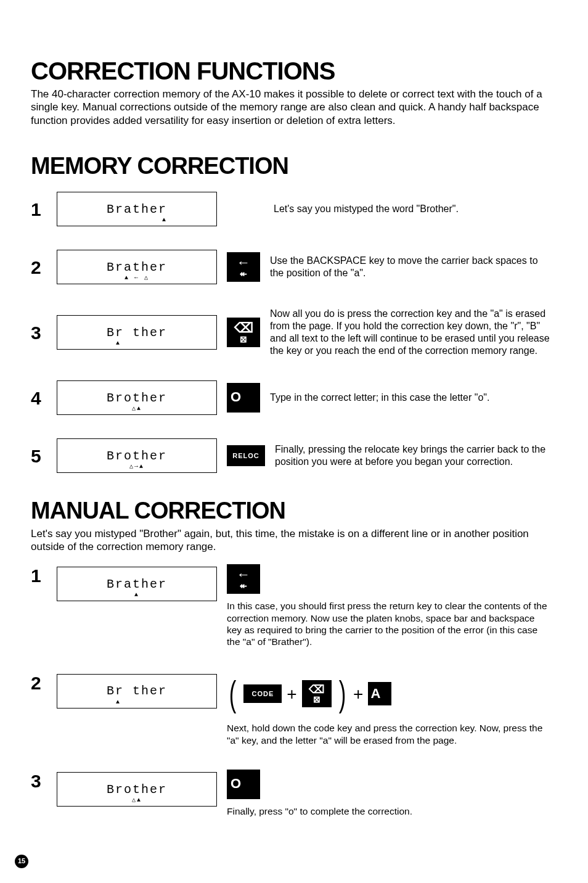 The image size is (588, 883). I want to click on step-description: Finally, press "o" to complete the corre…, so click(387, 811).